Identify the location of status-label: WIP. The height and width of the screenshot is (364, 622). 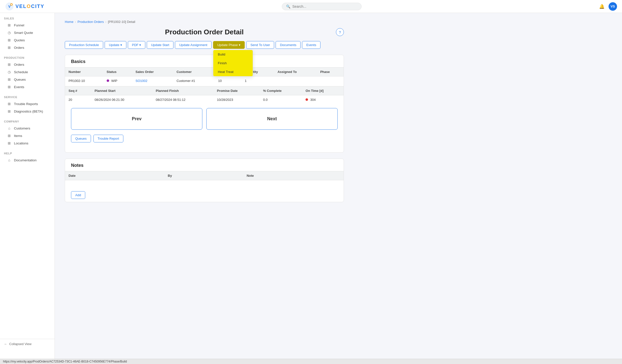
(114, 81).